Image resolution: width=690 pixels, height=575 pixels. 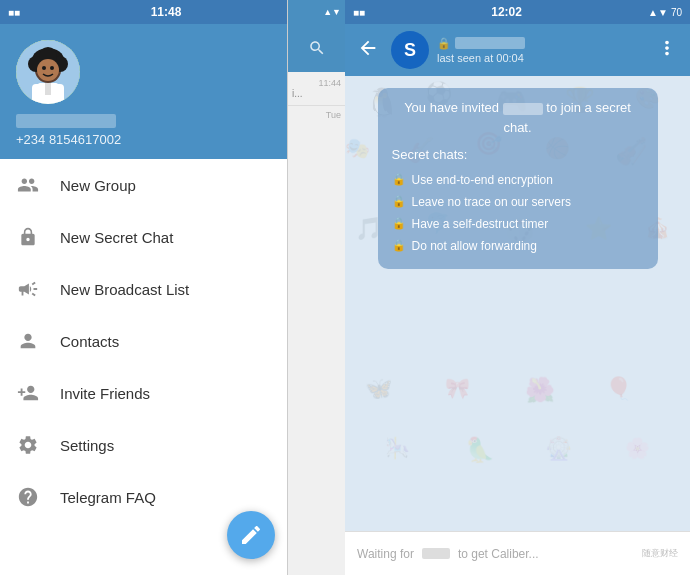 What do you see at coordinates (316, 115) in the screenshot?
I see `strip-date: Tue` at bounding box center [316, 115].